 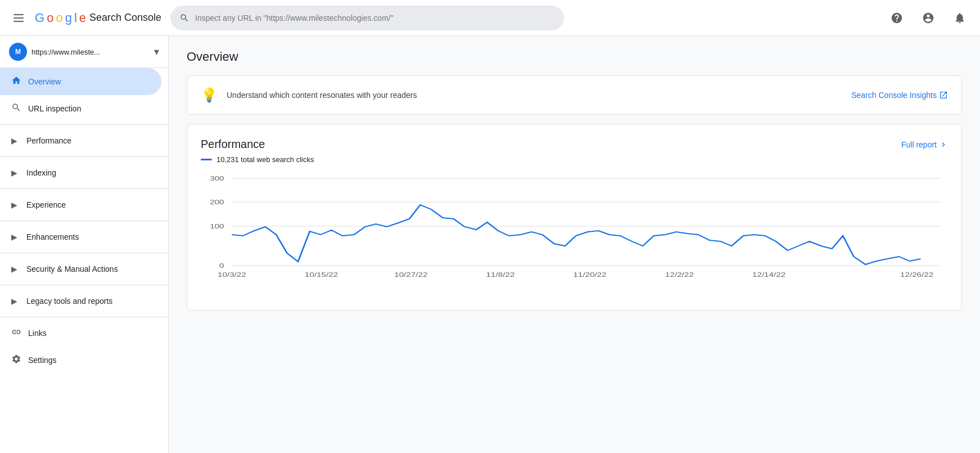 What do you see at coordinates (125, 18) in the screenshot?
I see `app-name: Search Console` at bounding box center [125, 18].